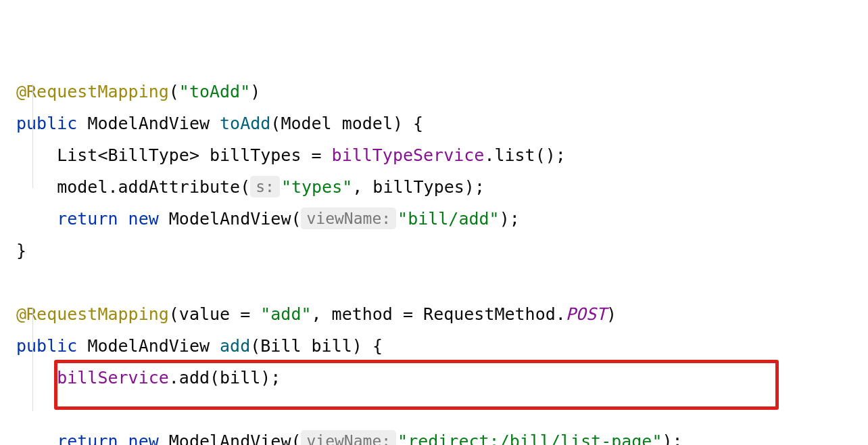 This screenshot has width=868, height=445. Describe the element at coordinates (113, 377) in the screenshot. I see `field-ref: billService` at that location.